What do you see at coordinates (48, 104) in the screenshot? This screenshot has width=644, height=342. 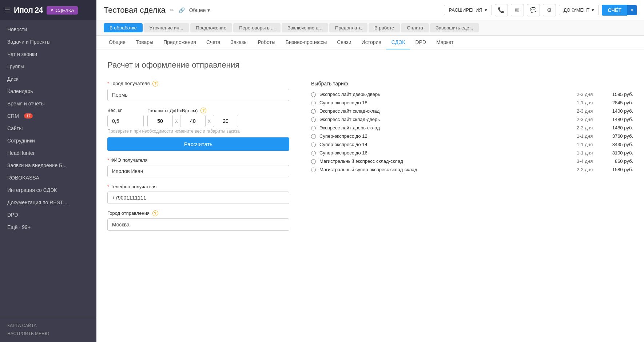 I see `sidebar-item-time: Время и отчеты` at bounding box center [48, 104].